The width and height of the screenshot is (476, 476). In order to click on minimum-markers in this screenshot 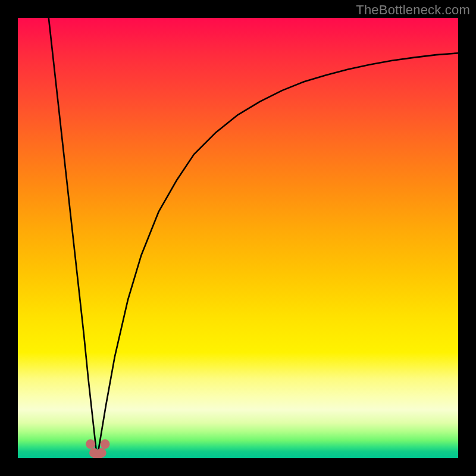, I will do `click(98, 449)`.